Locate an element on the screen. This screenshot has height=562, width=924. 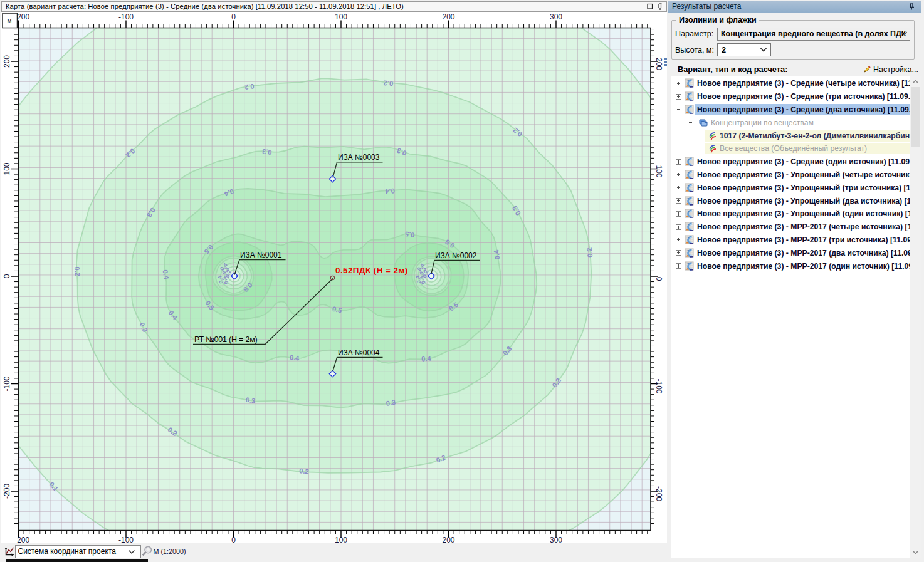
svg-text: 300 is located at coordinates (556, 17).